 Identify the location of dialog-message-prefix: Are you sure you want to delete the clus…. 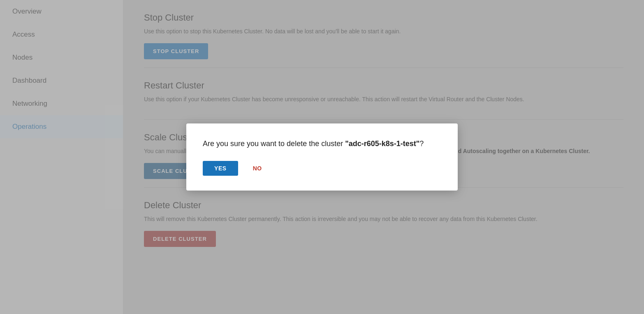
(274, 144).